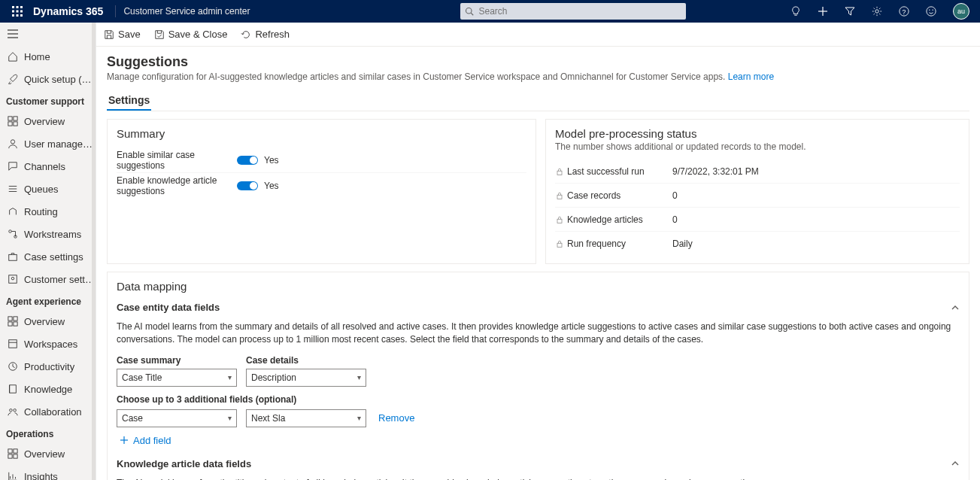 Image resolution: width=980 pixels, height=480 pixels. What do you see at coordinates (882, 11) in the screenshot?
I see `header-right: ? au` at bounding box center [882, 11].